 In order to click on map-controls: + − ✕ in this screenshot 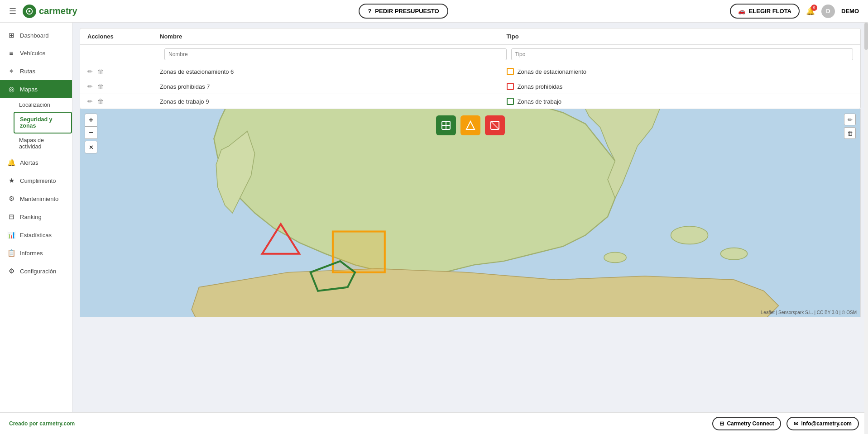, I will do `click(91, 134)`.